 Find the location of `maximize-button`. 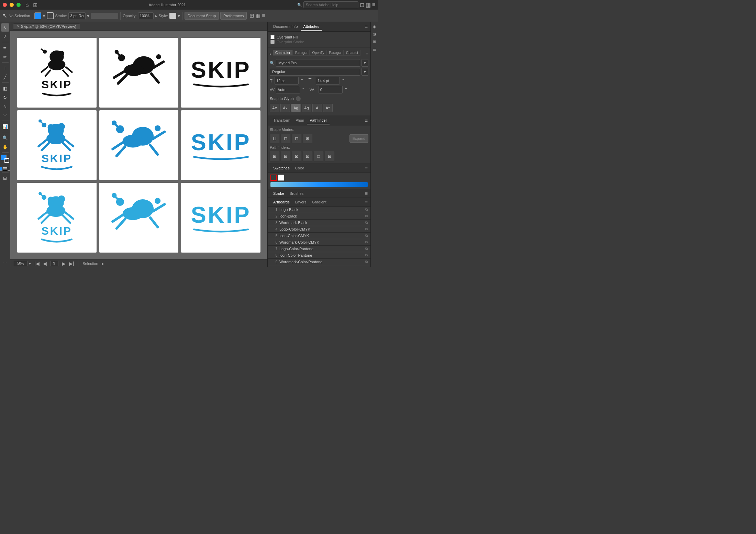

maximize-button is located at coordinates (19, 5).